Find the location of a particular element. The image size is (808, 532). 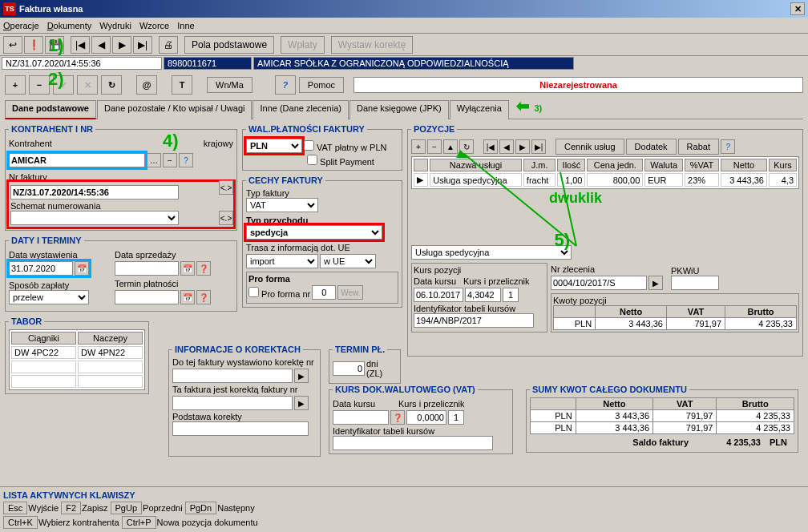

poz-help: ? is located at coordinates (728, 147).